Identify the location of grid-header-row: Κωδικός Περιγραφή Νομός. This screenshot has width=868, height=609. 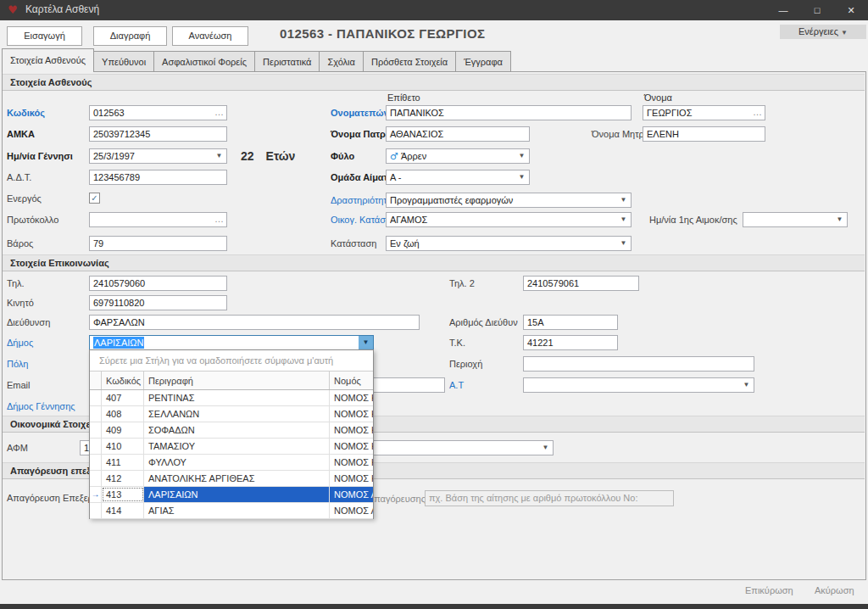
(231, 380).